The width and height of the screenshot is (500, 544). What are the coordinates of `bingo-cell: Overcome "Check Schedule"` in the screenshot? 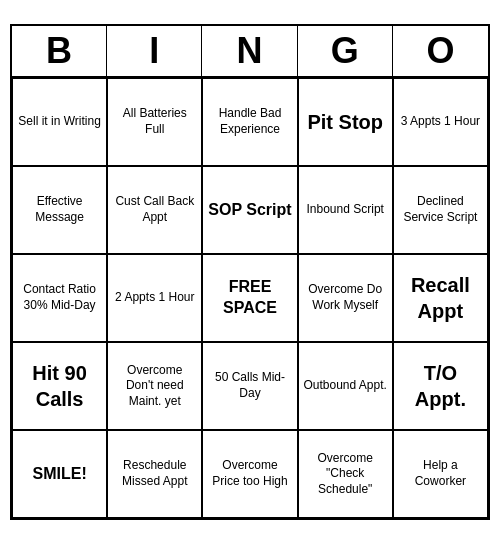 It's located at (346, 474).